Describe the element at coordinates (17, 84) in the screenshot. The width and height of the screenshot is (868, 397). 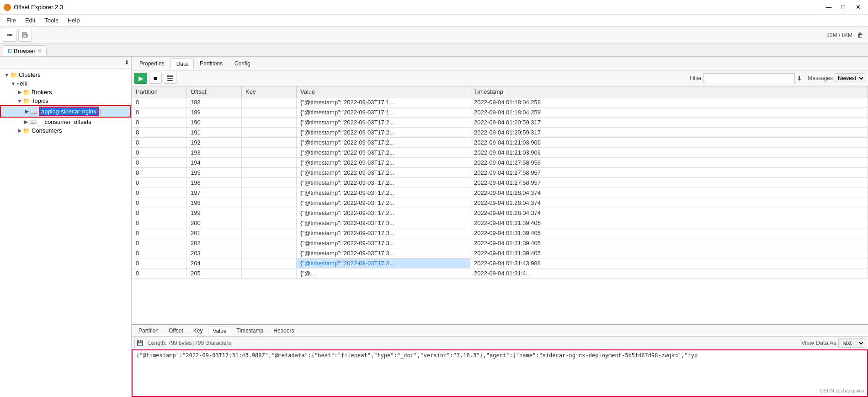
I see `elk-status-icon: ●` at that location.